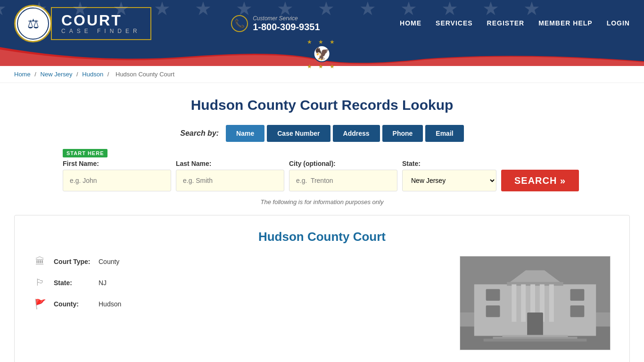  What do you see at coordinates (73, 283) in the screenshot?
I see `state-label-detail: State:` at bounding box center [73, 283].